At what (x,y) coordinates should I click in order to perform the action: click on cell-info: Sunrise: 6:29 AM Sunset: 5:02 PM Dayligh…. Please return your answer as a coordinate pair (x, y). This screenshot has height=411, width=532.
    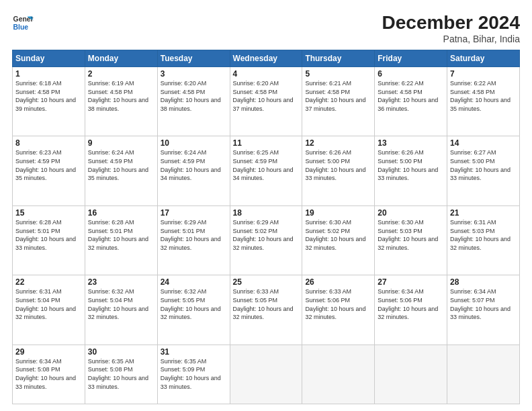
    Looking at the image, I should click on (266, 235).